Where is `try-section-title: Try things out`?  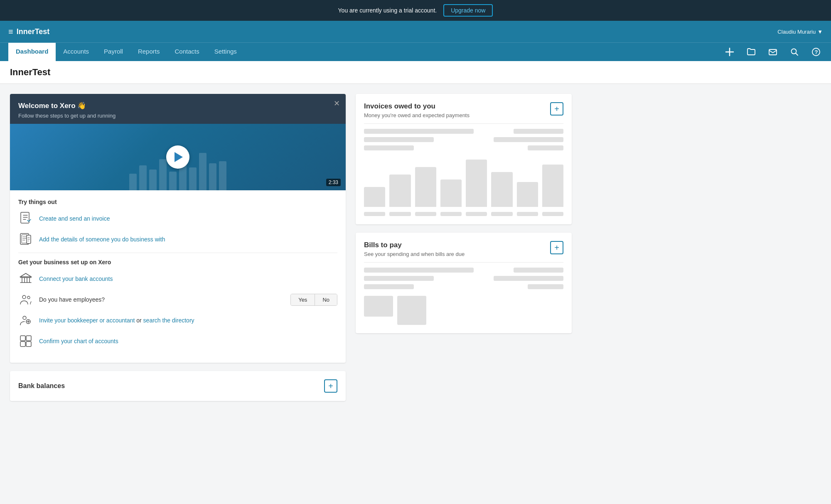
try-section-title: Try things out is located at coordinates (178, 202).